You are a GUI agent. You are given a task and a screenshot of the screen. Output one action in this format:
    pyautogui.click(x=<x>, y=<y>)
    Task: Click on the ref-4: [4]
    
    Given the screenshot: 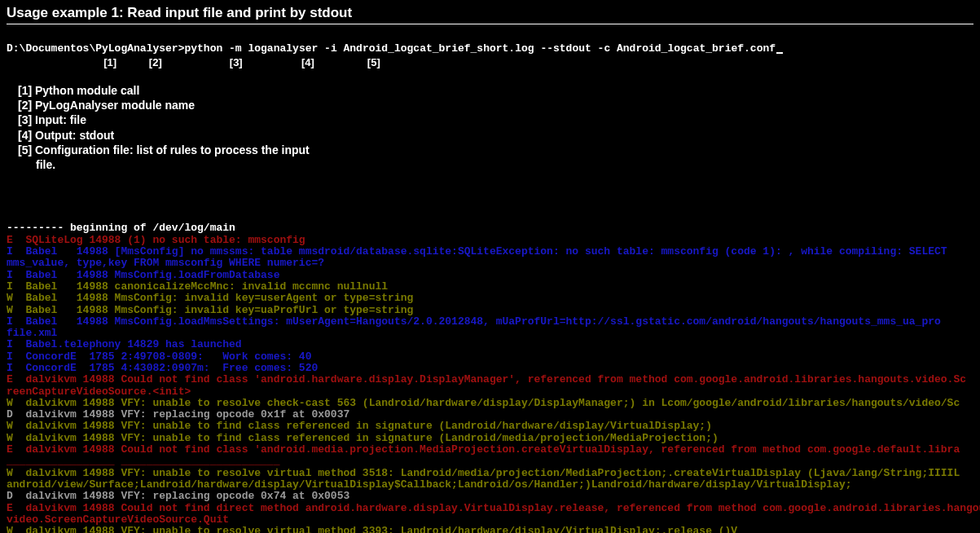 What is the action you would take?
    pyautogui.click(x=308, y=62)
    